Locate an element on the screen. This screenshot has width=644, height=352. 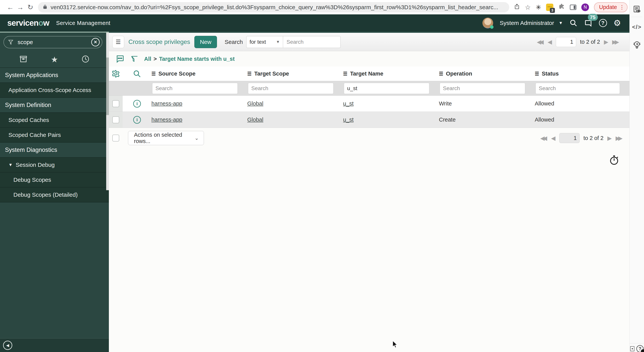
list-chat-icon is located at coordinates (120, 59).